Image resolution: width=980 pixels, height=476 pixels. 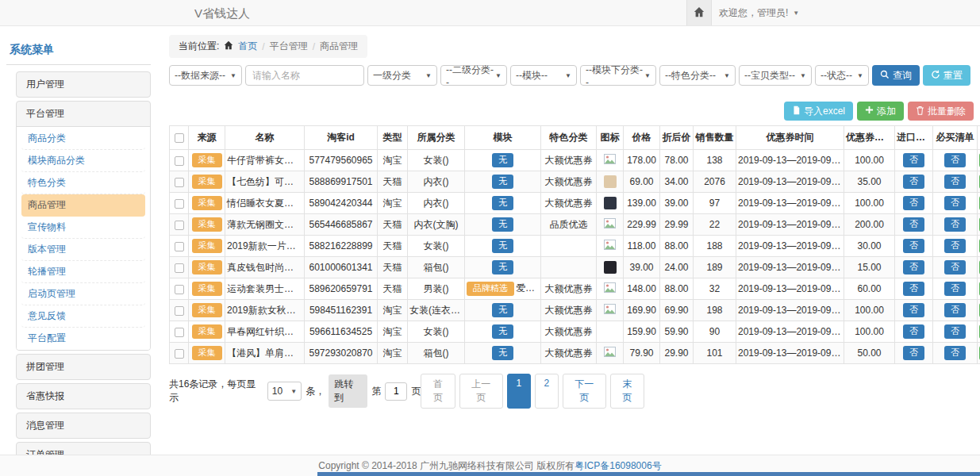 What do you see at coordinates (544, 75) in the screenshot?
I see `filter-select: --模块--▼` at bounding box center [544, 75].